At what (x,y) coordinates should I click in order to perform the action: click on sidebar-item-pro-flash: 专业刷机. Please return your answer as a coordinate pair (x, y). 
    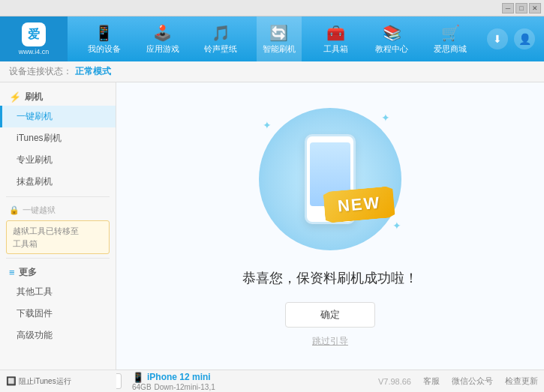
    Looking at the image, I should click on (58, 160).